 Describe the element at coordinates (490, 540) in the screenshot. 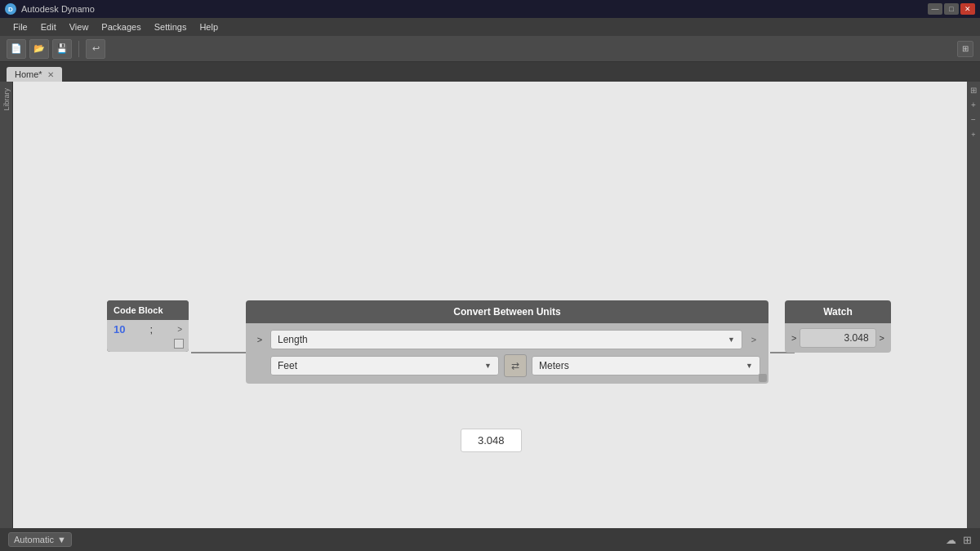

I see `bottom-bar: Automatic ▼ ☁ ⊞` at that location.